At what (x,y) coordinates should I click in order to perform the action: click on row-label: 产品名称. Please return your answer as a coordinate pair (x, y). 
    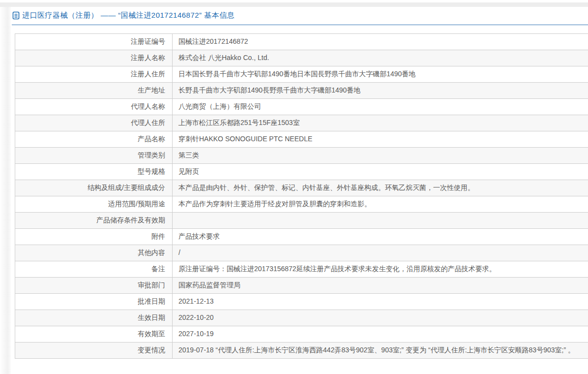
    Looking at the image, I should click on (94, 140).